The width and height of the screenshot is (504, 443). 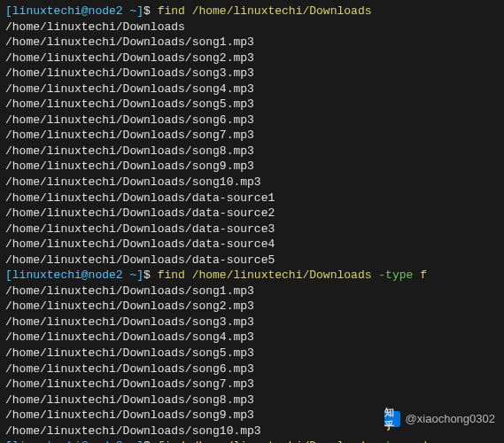 I want to click on output-line: /home/linuxtechi/Downloads/data-source3, so click(x=252, y=229).